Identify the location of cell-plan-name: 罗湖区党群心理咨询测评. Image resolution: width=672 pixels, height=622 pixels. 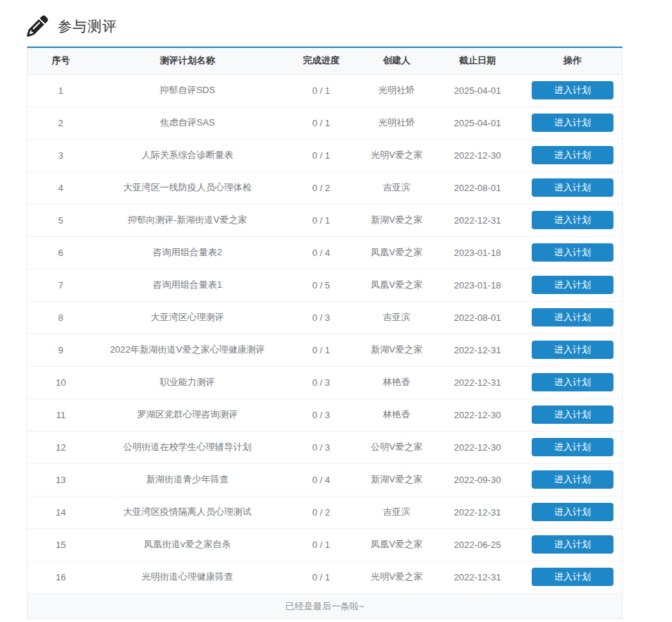
(188, 415).